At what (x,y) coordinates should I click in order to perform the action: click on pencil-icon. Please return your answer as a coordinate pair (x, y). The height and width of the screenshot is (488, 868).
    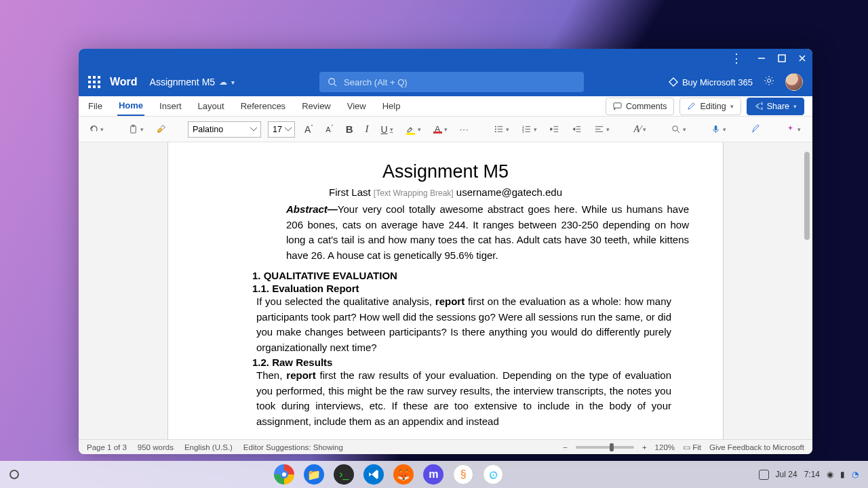
    Looking at the image, I should click on (692, 106).